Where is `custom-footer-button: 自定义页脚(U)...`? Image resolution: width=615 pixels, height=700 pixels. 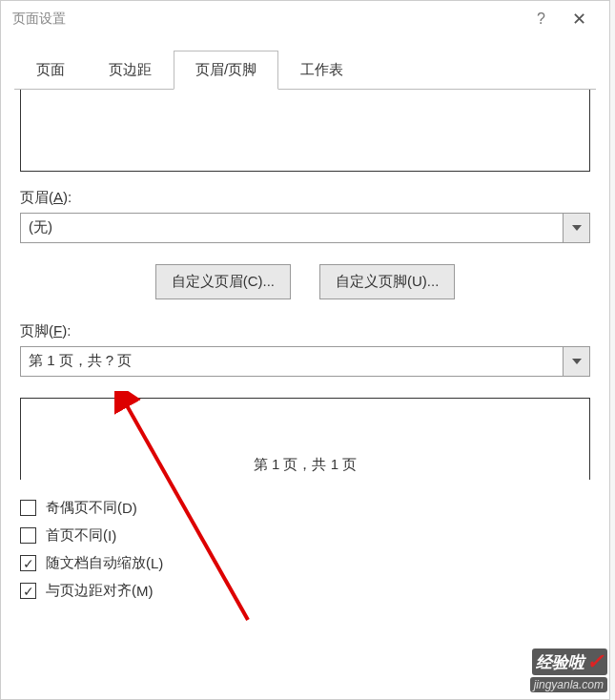
custom-footer-button: 自定义页脚(U)... is located at coordinates (387, 282).